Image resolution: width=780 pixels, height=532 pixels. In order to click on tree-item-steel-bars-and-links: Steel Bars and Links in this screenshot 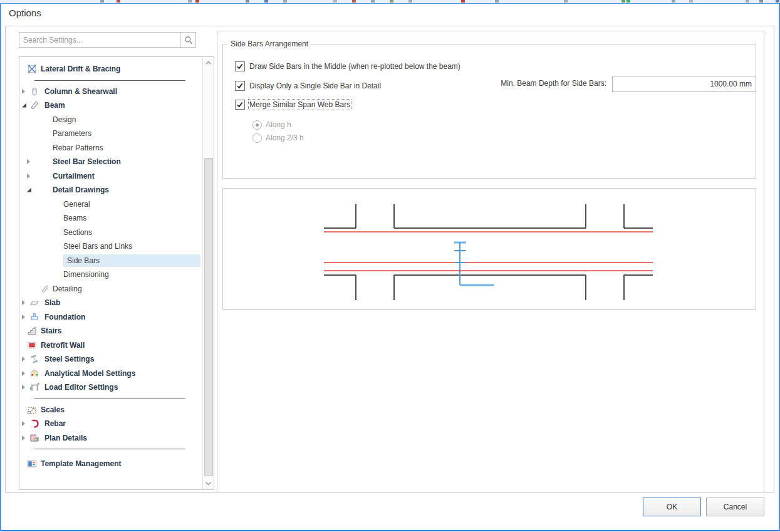, I will do `click(112, 247)`.